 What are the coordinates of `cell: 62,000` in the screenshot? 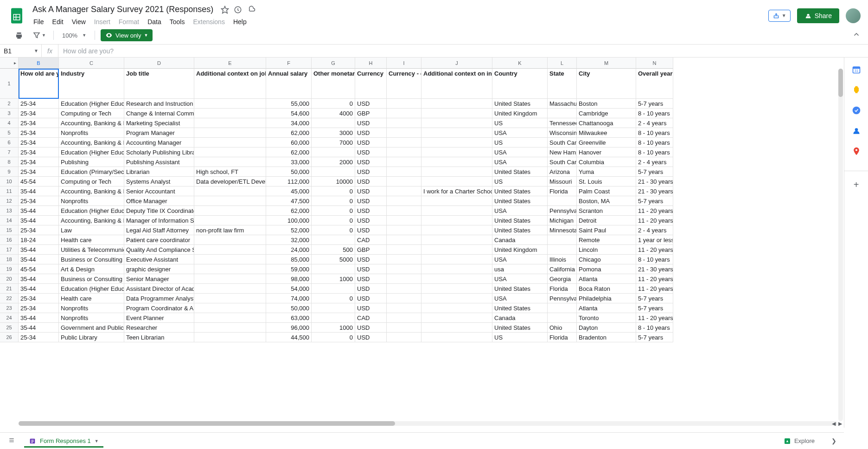 It's located at (289, 152).